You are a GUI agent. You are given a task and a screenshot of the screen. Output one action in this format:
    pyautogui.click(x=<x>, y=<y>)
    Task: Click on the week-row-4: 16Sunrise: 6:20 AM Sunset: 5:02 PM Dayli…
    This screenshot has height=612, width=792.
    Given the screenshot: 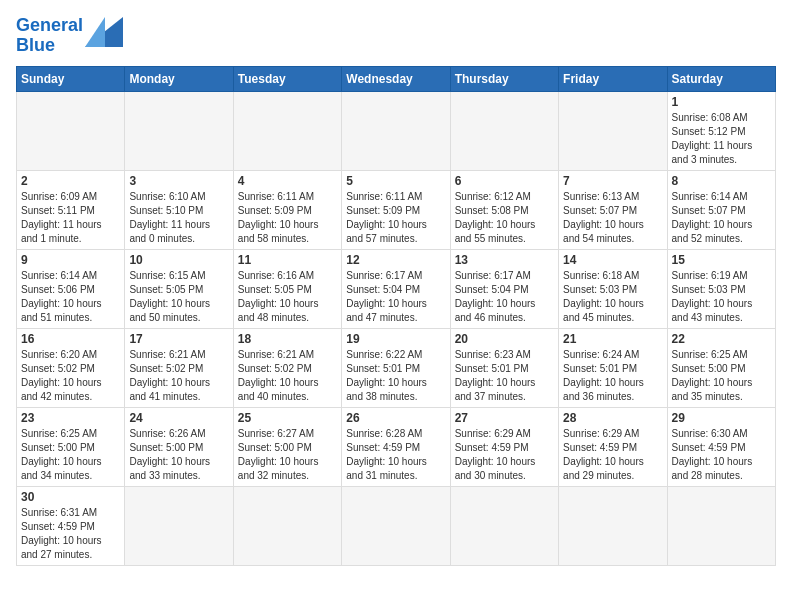 What is the action you would take?
    pyautogui.click(x=396, y=368)
    